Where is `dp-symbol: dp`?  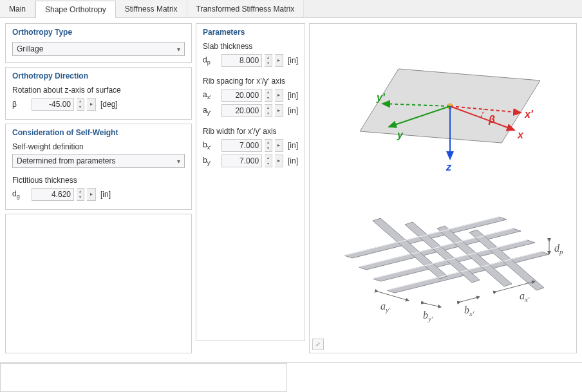 dp-symbol: dp is located at coordinates (211, 61).